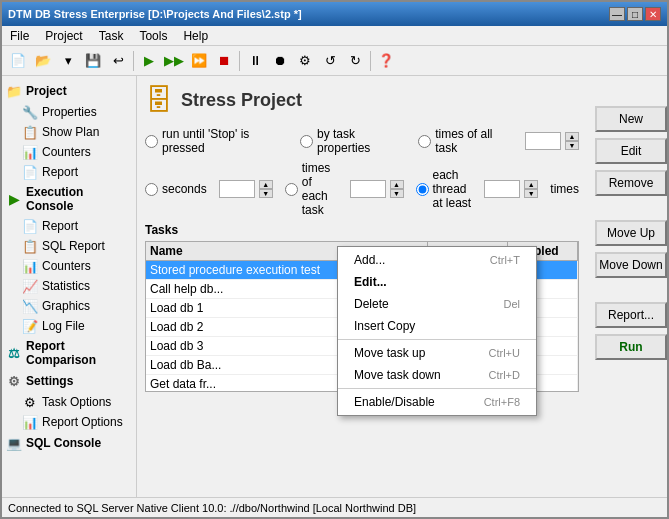 The height and width of the screenshot is (519, 669). What do you see at coordinates (242, 100) in the screenshot?
I see `project-title: Stress Project` at bounding box center [242, 100].